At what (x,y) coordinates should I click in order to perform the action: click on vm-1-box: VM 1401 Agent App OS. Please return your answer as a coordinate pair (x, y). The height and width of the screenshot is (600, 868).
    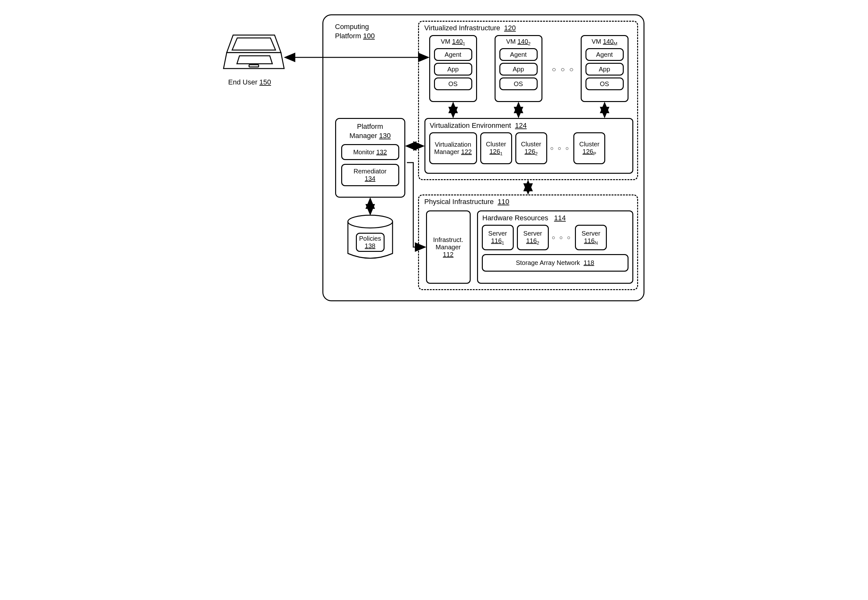
    Looking at the image, I should click on (453, 68).